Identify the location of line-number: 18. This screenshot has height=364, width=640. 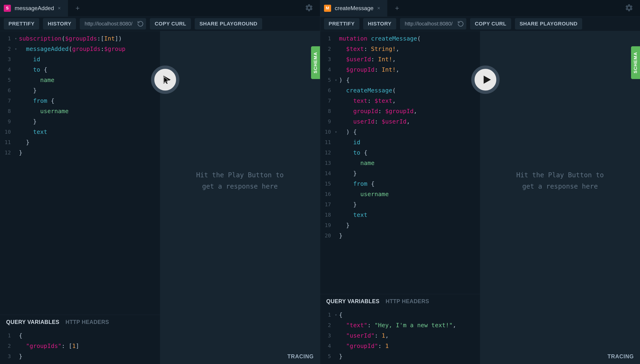
(327, 215).